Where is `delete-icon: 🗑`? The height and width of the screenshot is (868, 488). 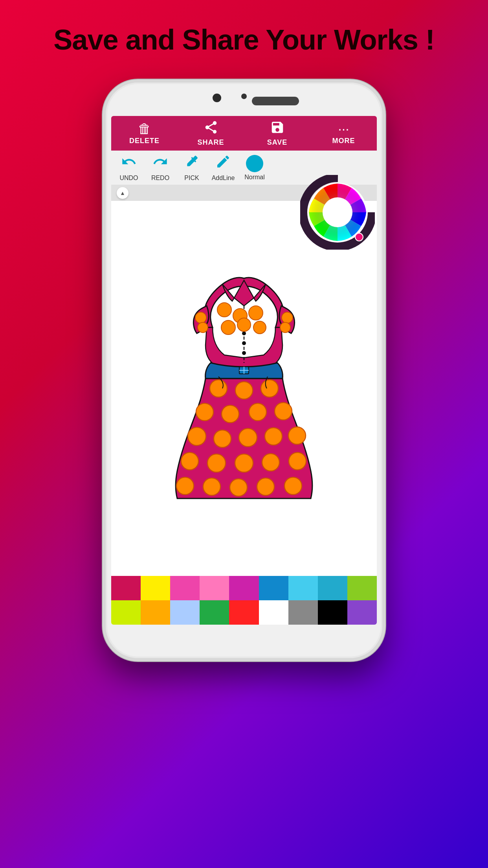 delete-icon: 🗑 is located at coordinates (145, 129).